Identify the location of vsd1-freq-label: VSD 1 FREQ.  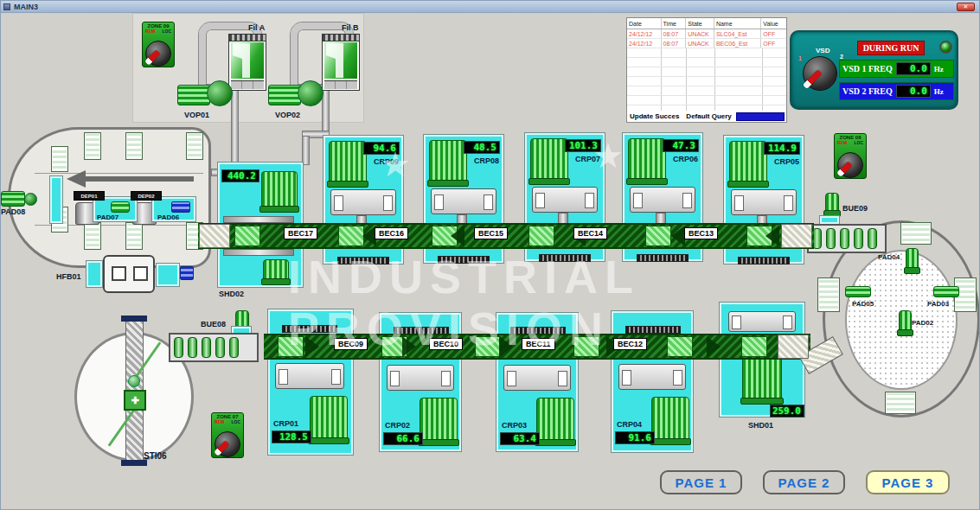
(868, 69).